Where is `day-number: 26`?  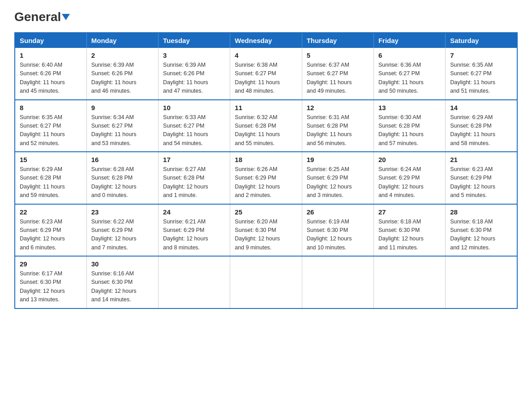 day-number: 26 is located at coordinates (338, 212).